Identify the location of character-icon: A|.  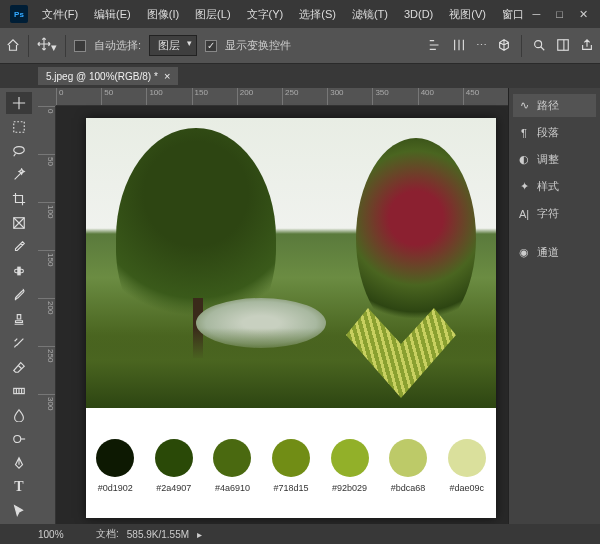
(524, 214).